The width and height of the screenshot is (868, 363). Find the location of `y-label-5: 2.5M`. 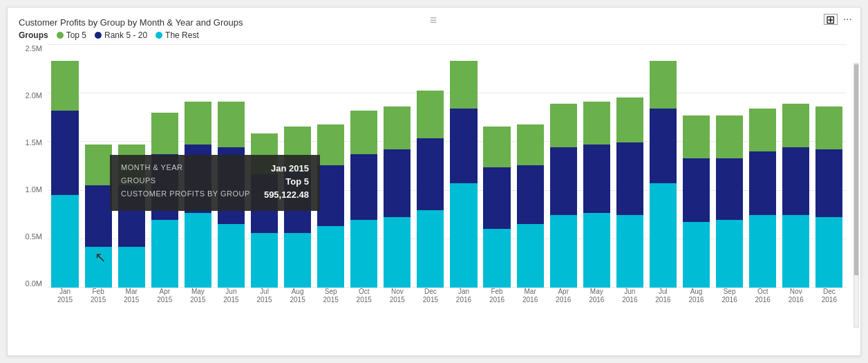

y-label-5: 2.5M is located at coordinates (30, 48).